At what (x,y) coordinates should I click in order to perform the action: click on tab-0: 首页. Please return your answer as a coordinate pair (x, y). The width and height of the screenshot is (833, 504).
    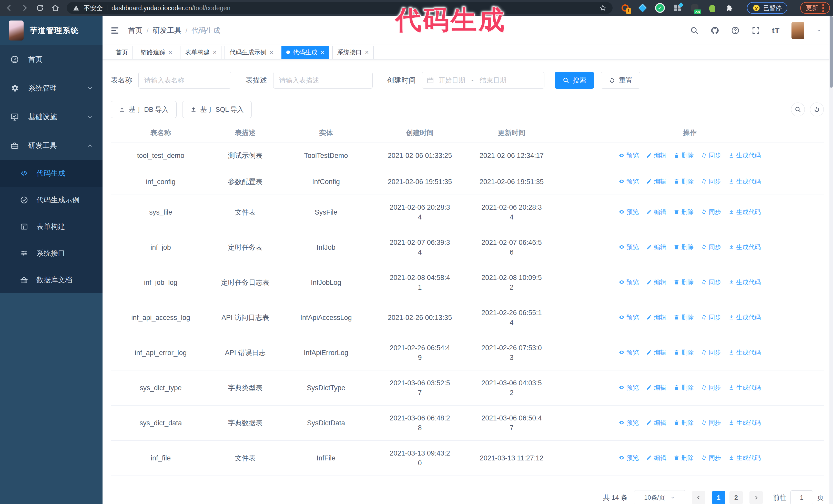
    Looking at the image, I should click on (122, 52).